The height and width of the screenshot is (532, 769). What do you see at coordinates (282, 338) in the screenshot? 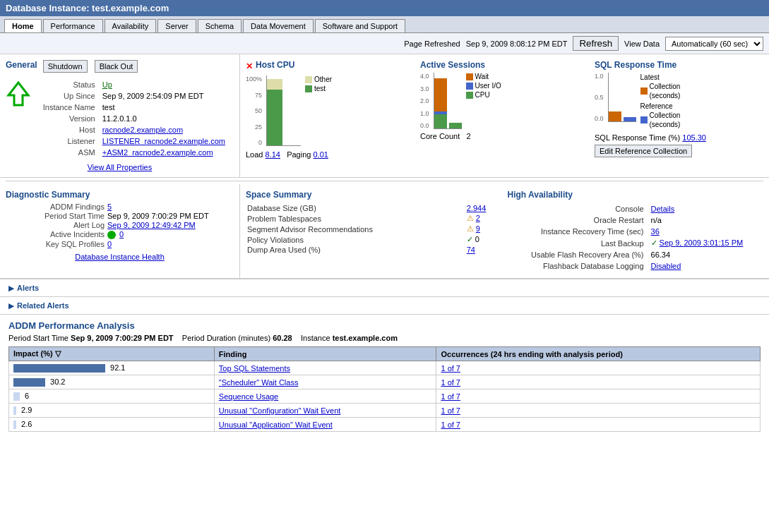
I see `addm-period-duration-value: 60.28` at bounding box center [282, 338].